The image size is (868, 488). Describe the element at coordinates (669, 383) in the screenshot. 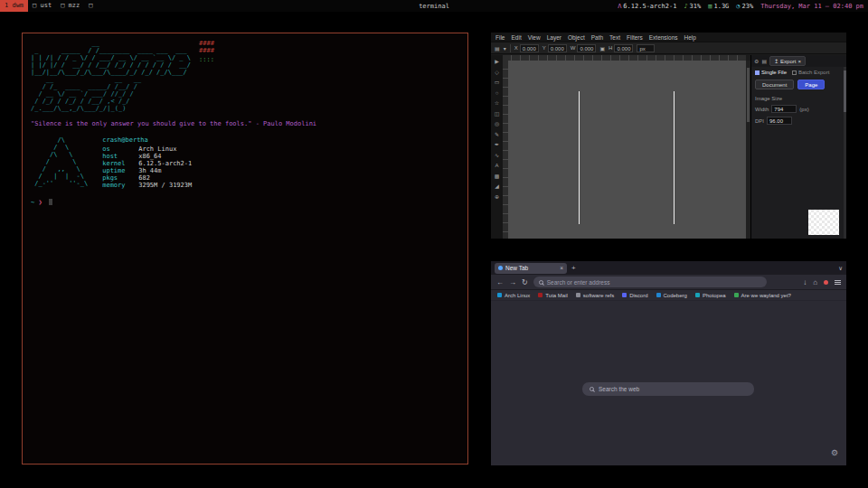

I see `new-tab-page: Search the web ⚙` at that location.